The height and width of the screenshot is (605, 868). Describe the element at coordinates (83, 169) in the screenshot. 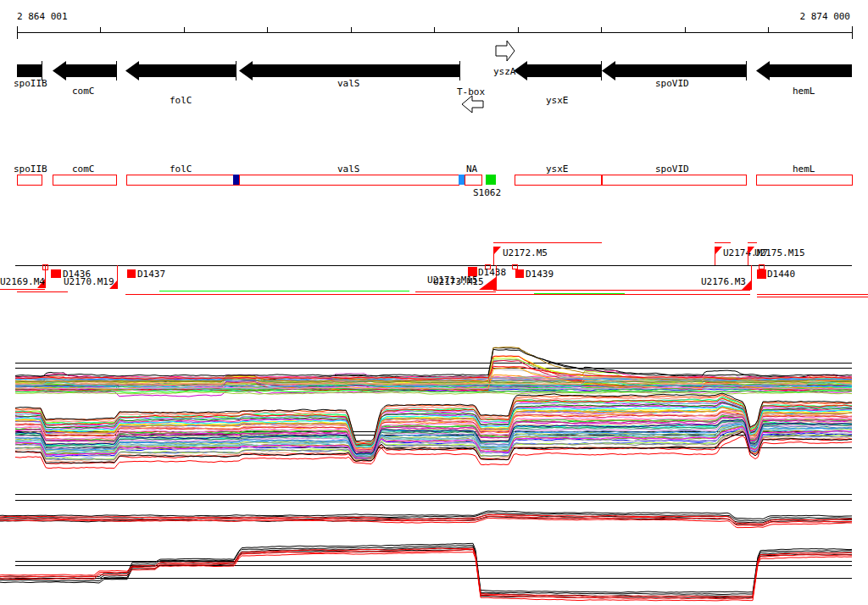

I see `region-label-comC: comC` at that location.